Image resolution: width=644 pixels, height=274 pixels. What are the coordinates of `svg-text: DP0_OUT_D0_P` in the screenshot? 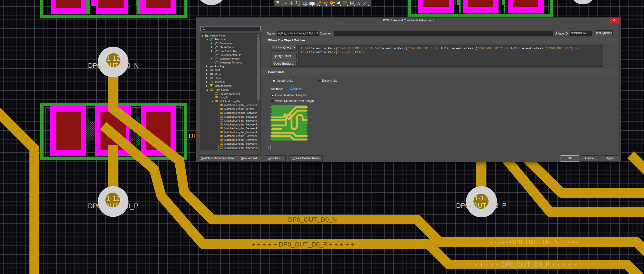 It's located at (113, 206).